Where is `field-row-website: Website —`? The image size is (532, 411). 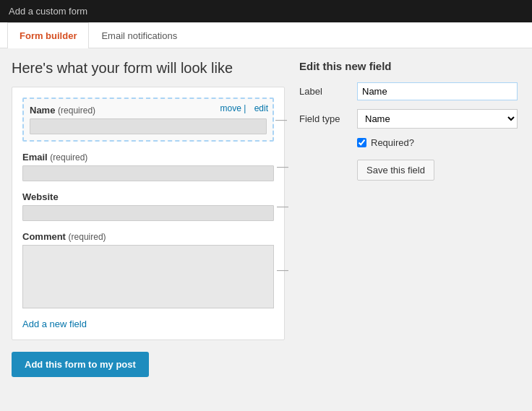 field-row-website: Website — is located at coordinates (148, 207).